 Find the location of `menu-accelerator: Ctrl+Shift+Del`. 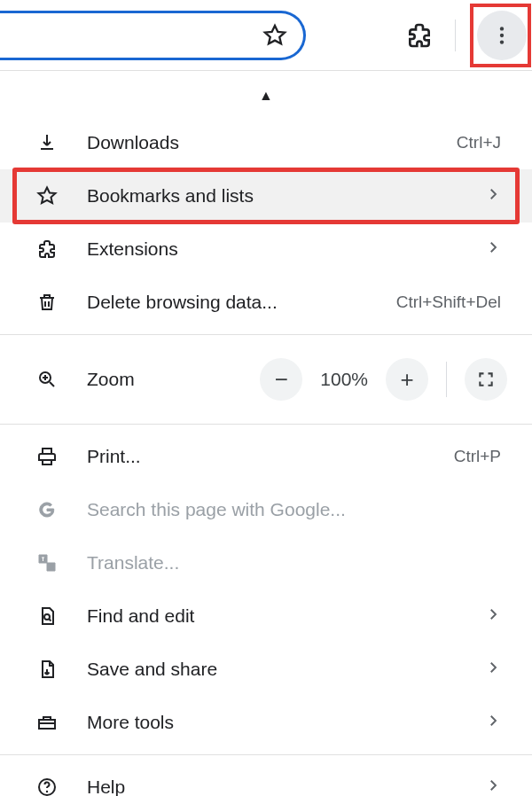

menu-accelerator: Ctrl+Shift+Del is located at coordinates (449, 302).